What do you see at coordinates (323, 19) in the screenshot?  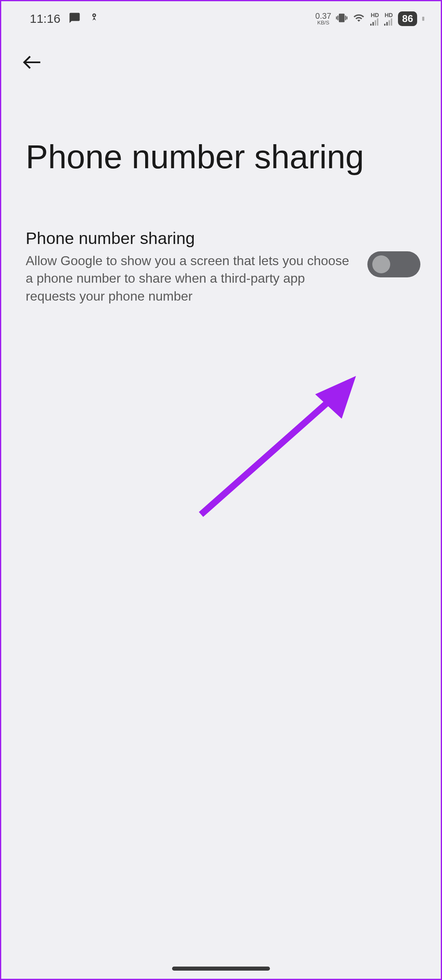 I see `data-speed-indicator: 0.37 KB/S` at bounding box center [323, 19].